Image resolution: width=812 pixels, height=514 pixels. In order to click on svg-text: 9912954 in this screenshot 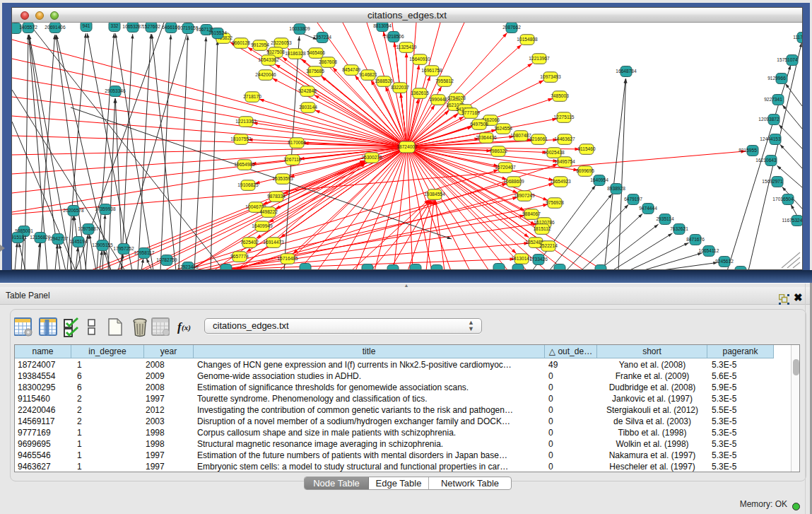, I will do `click(260, 45)`.